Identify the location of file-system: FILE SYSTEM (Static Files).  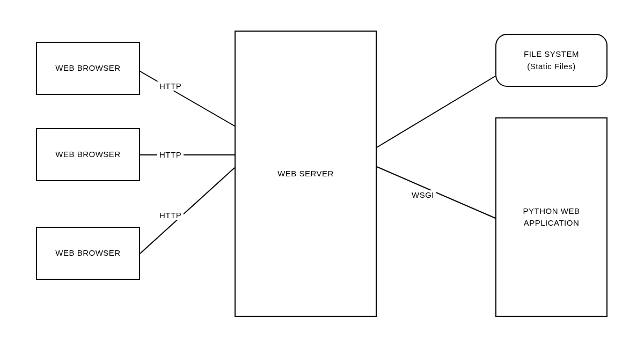
(552, 60).